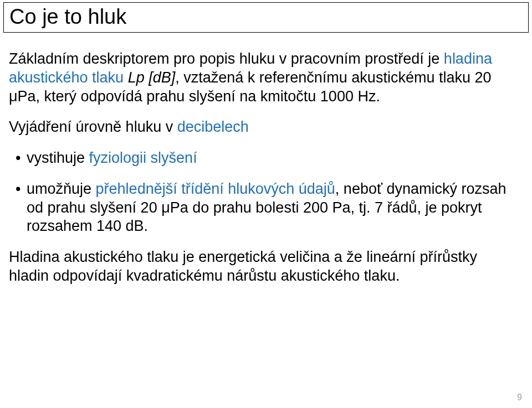 Image resolution: width=532 pixels, height=408 pixels. Describe the element at coordinates (266, 18) in the screenshot. I see `title-box: Co je to hluk` at that location.